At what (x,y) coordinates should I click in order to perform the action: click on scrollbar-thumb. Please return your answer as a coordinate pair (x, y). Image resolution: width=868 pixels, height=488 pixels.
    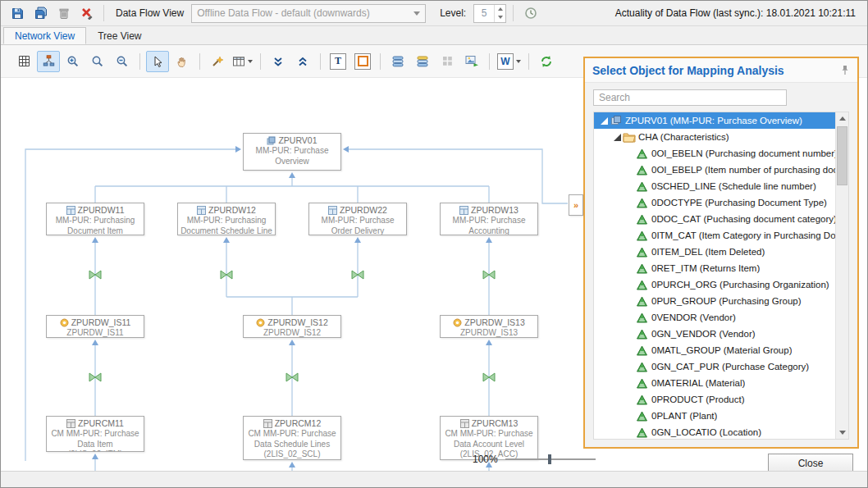
    Looking at the image, I should click on (842, 156).